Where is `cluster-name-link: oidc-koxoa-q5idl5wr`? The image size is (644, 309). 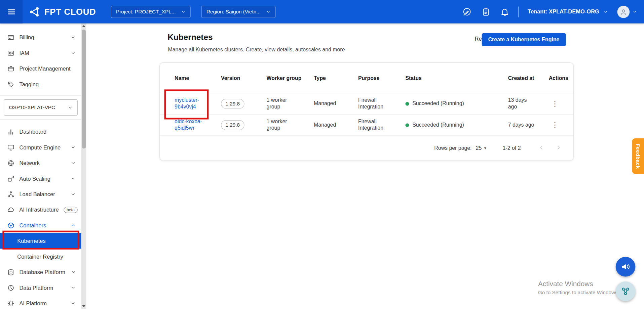
cluster-name-link: oidc-koxoa-q5idl5wr is located at coordinates (195, 125).